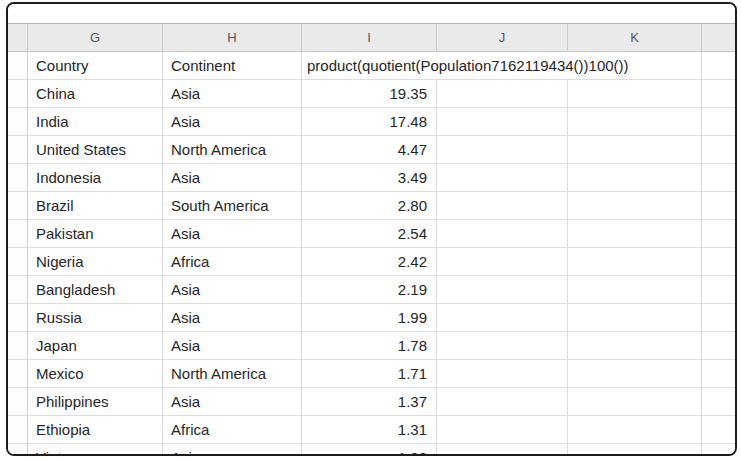 This screenshot has height=461, width=741. What do you see at coordinates (370, 346) in the screenshot?
I see `cell-value: 1.78` at bounding box center [370, 346].